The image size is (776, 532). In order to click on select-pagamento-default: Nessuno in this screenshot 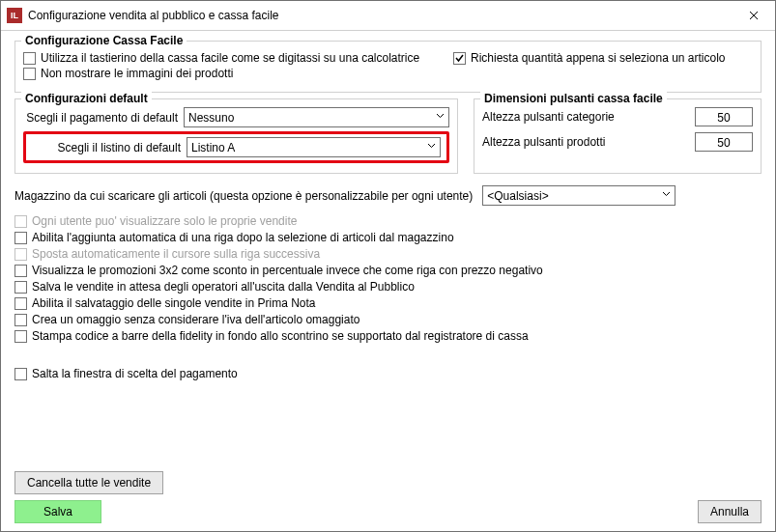, I will do `click(317, 118)`.